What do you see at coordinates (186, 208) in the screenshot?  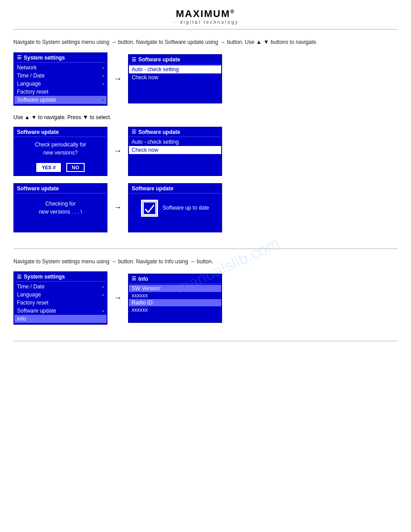 I see `uptodate-text: Software up to date` at bounding box center [186, 208].